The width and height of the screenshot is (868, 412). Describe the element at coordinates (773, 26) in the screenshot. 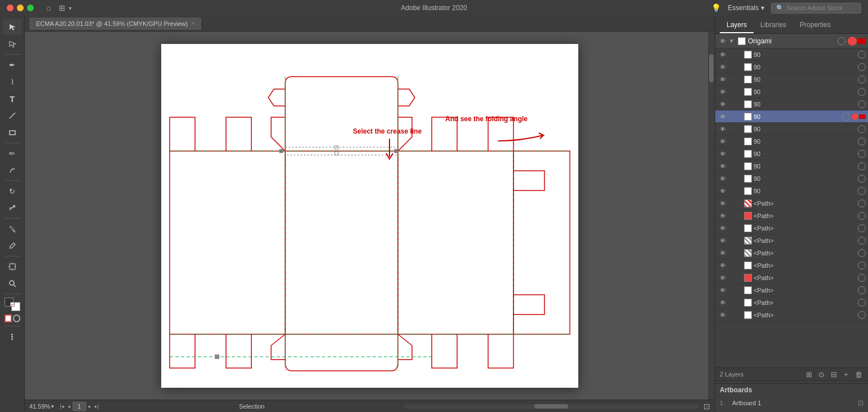

I see `tab-libraries: Libraries` at that location.